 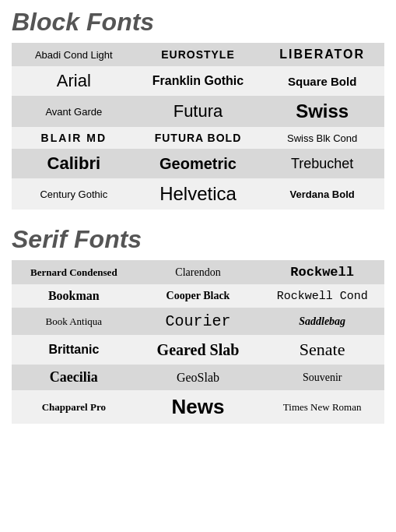 What do you see at coordinates (74, 138) in the screenshot?
I see `font-cell: BLAIR MD` at bounding box center [74, 138].